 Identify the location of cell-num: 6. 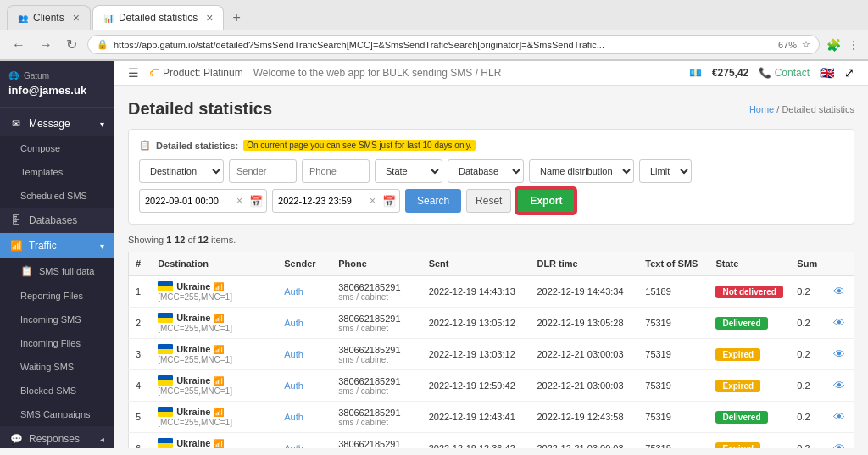
(141, 441).